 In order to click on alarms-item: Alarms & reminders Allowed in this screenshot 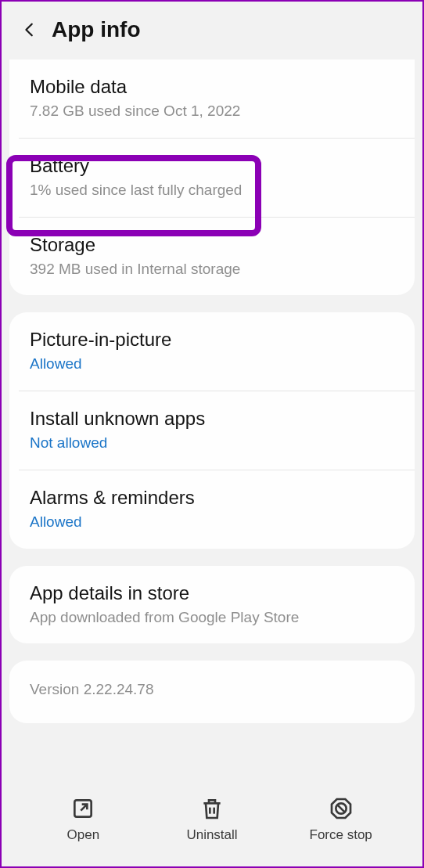, I will do `click(212, 510)`.